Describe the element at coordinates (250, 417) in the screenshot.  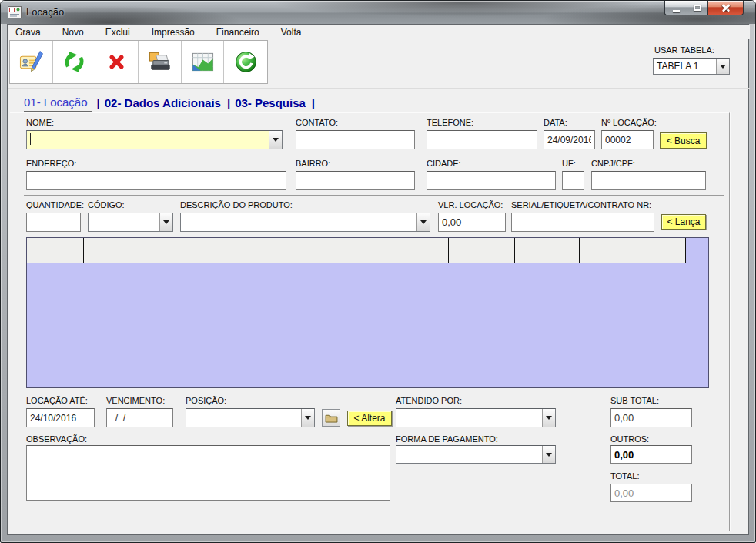
I see `posicao-combobox` at that location.